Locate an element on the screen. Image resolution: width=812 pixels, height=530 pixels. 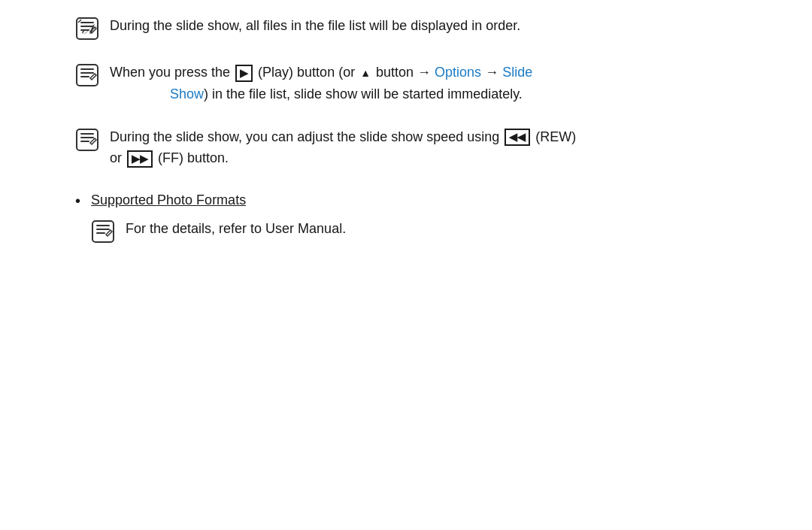
rew-button-icon: ◀◀ is located at coordinates (517, 137).